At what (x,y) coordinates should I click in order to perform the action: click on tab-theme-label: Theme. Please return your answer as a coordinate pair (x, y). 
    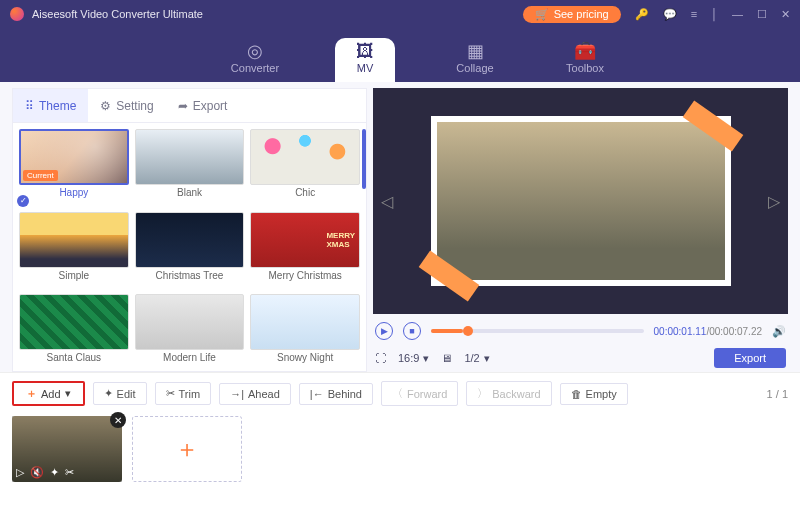
    Looking at the image, I should click on (58, 106).